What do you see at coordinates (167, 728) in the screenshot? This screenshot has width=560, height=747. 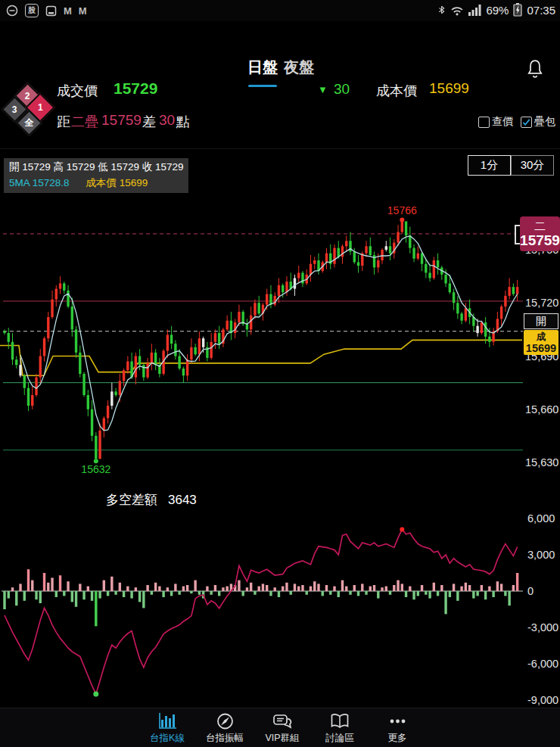 I see `nav-item-台指K線: 台指K線` at bounding box center [167, 728].